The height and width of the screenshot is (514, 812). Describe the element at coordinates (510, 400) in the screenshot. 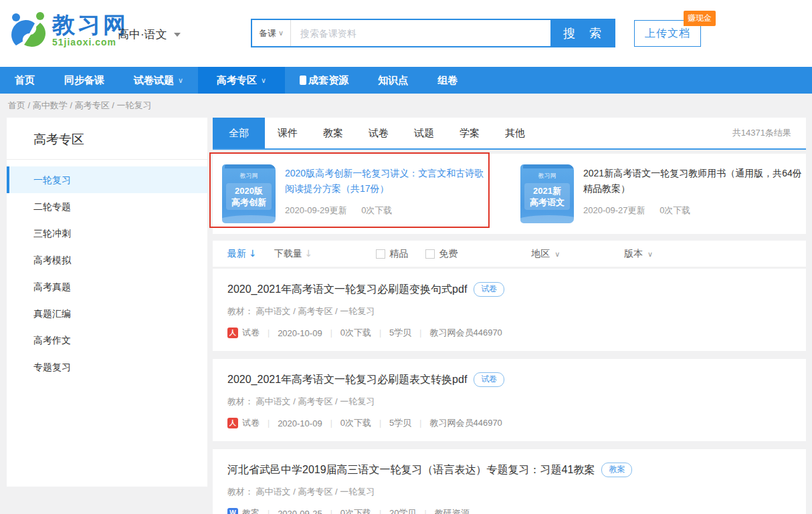

I see `result-item: 2020_2021年高考语文一轮复习必刷题表文转换pdf 试卷 教材： 高中语文…` at that location.